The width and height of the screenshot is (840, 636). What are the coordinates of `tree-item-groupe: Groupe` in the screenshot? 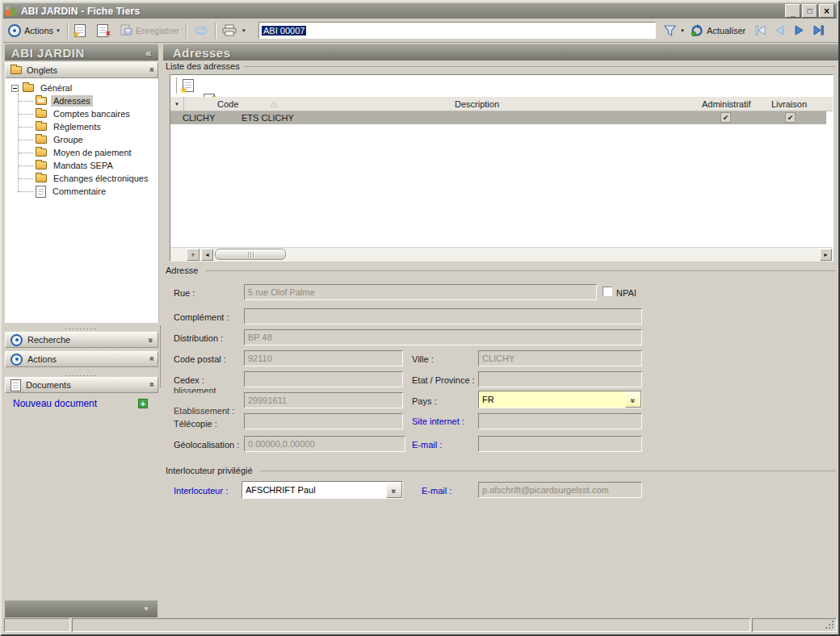 It's located at (61, 140).